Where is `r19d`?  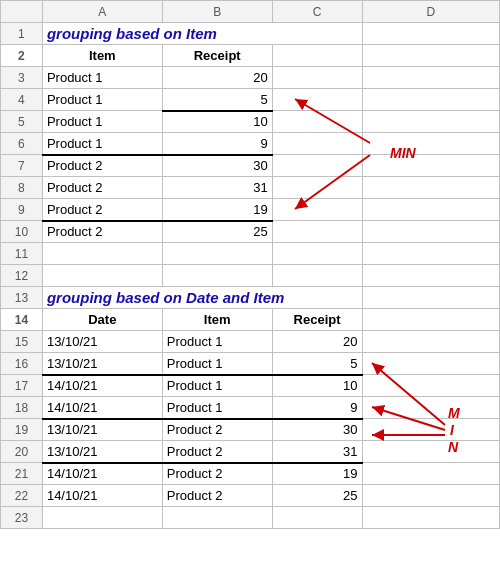
r19d is located at coordinates (430, 430).